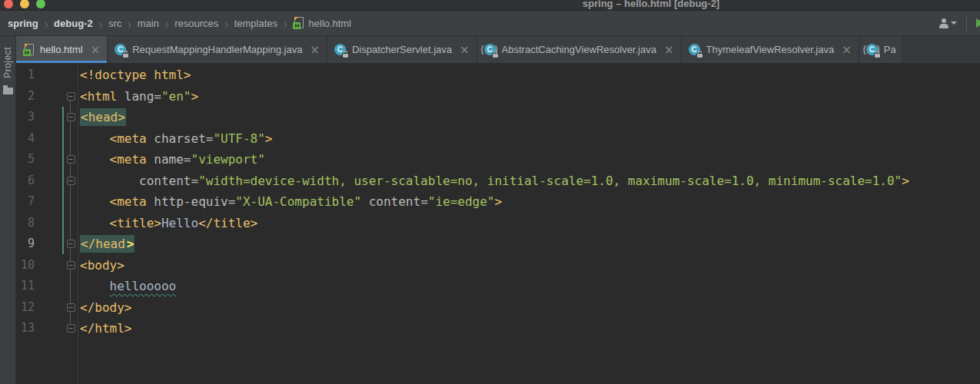 The height and width of the screenshot is (384, 980). Describe the element at coordinates (25, 5) in the screenshot. I see `minimize-window-button` at that location.